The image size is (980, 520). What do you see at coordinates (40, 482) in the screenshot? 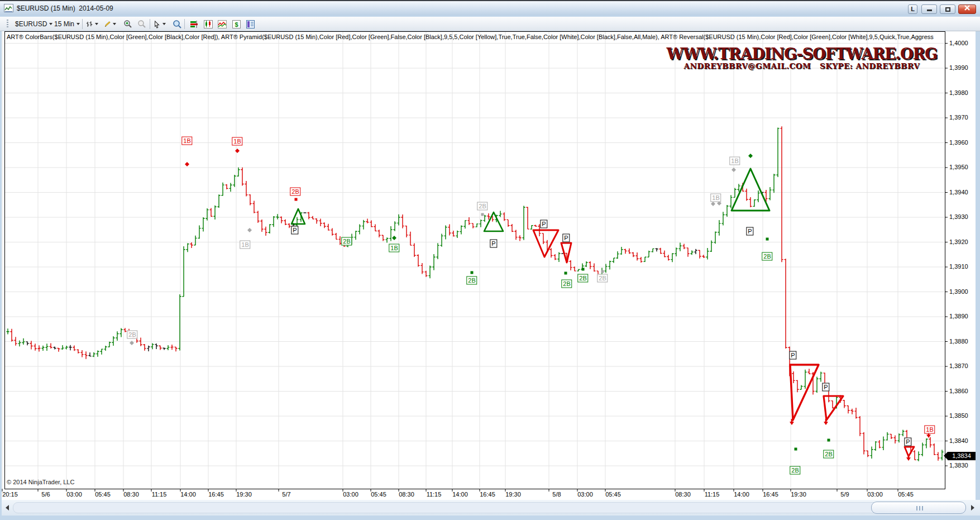
I see `copyright-text: © 2014 NinjaTrader, LLC` at bounding box center [40, 482].